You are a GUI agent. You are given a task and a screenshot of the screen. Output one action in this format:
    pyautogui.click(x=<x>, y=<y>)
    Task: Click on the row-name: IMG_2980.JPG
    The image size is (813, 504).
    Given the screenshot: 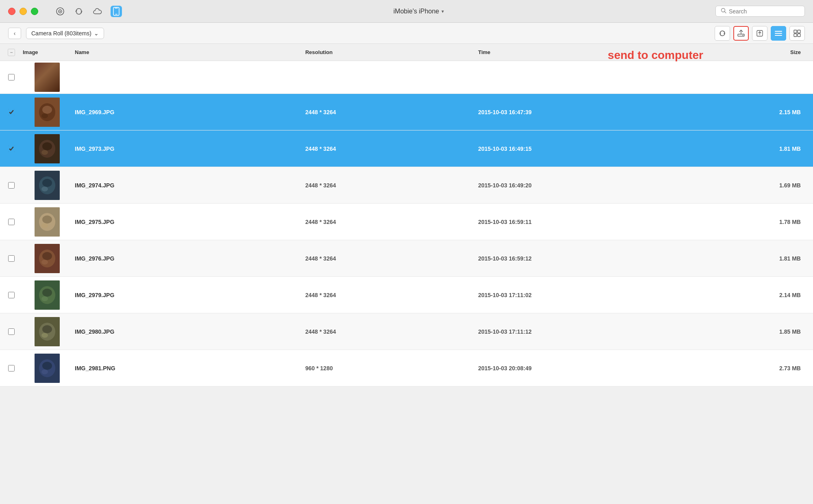 What is the action you would take?
    pyautogui.click(x=189, y=332)
    